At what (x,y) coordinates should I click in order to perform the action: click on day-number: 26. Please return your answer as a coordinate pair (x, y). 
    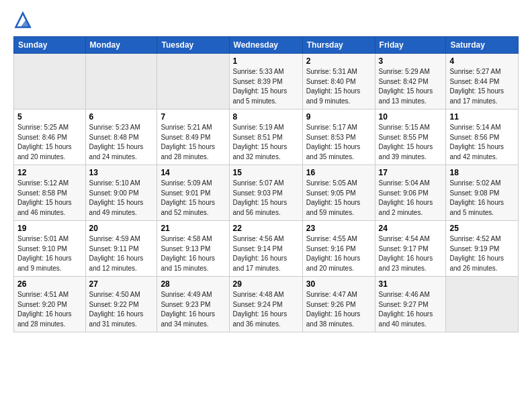
    Looking at the image, I should click on (50, 284).